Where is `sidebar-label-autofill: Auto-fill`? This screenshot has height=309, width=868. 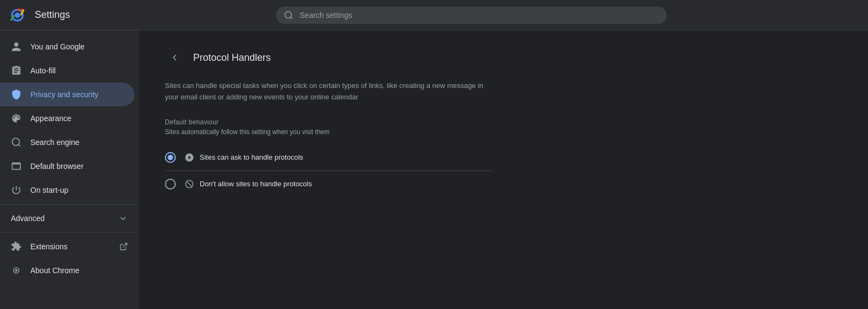
sidebar-label-autofill: Auto-fill is located at coordinates (43, 71).